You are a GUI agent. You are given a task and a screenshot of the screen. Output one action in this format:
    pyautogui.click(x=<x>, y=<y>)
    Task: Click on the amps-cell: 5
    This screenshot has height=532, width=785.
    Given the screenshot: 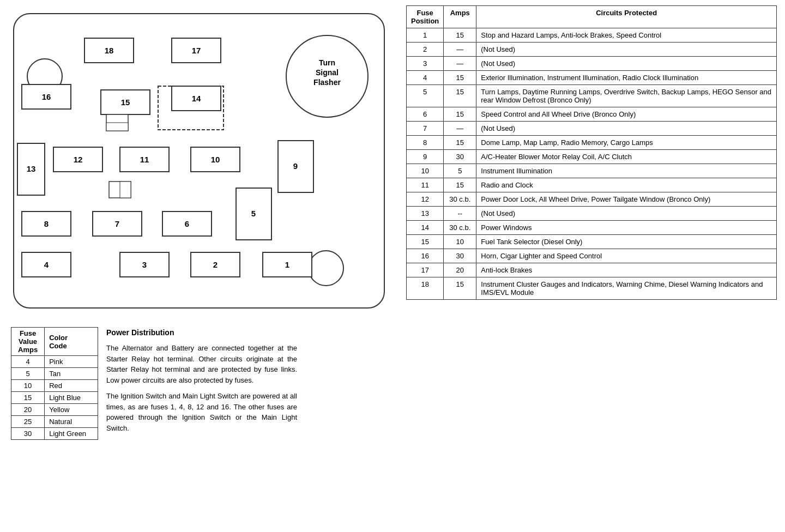 What is the action you would take?
    pyautogui.click(x=28, y=374)
    